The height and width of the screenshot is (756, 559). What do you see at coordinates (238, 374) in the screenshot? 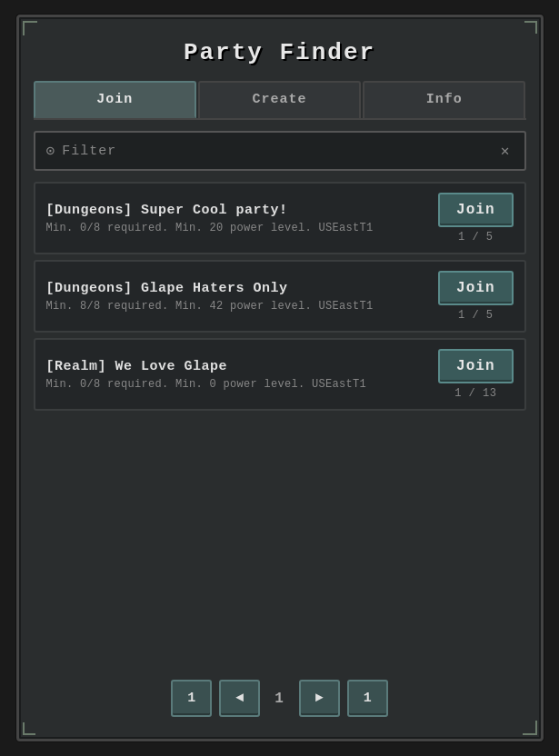
I see `party-info: [Realm] We Love Glape Min. 0/8 required.…` at bounding box center [238, 374].